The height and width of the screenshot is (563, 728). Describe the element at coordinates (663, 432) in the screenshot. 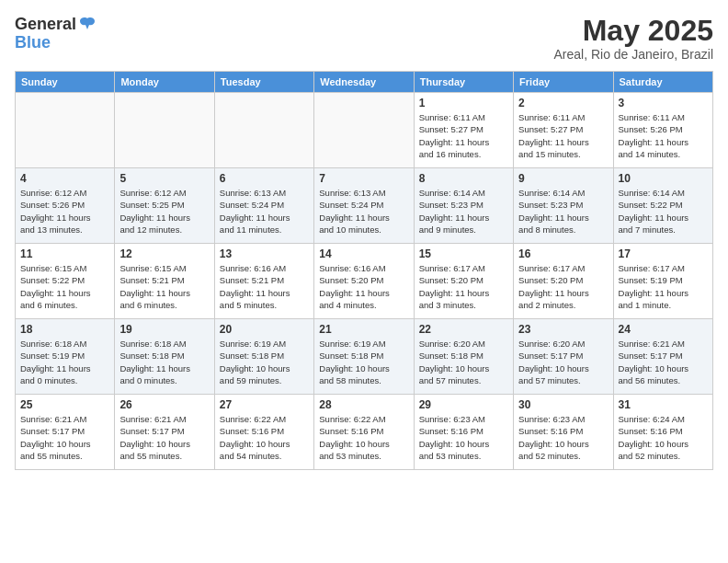

I see `table-cell: 31Sunrise: 6:24 AMSunset: 5:16 PMDayligh…` at that location.